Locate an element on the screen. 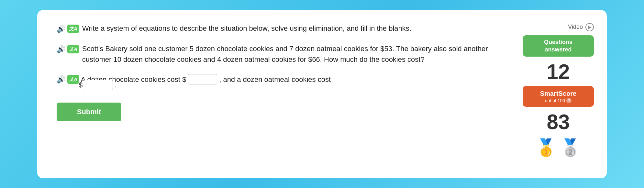 The width and height of the screenshot is (644, 188). video-label: Video is located at coordinates (575, 27).